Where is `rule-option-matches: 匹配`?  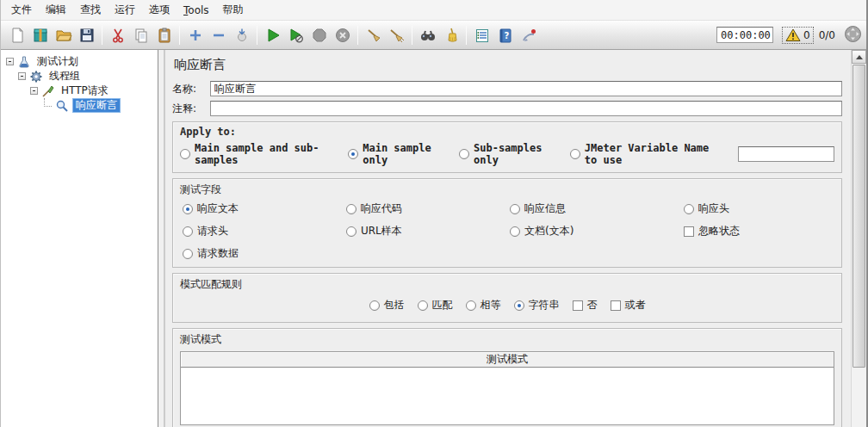 rule-option-matches: 匹配 is located at coordinates (436, 305).